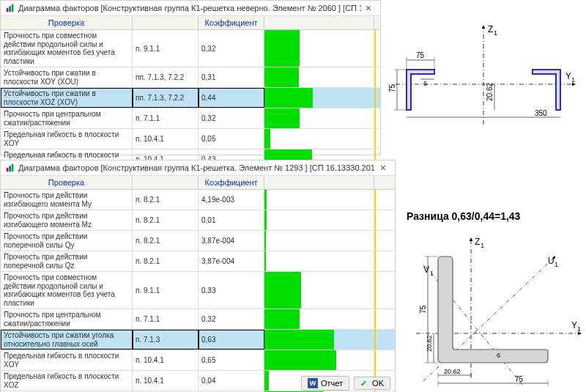  Describe the element at coordinates (166, 290) in the screenshot. I see `cell-ref: п. 9.1.1` at that location.